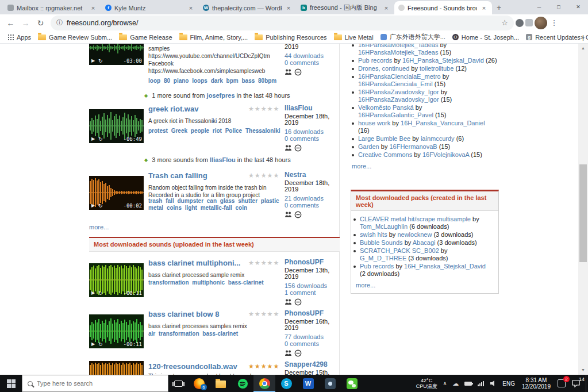 The image size is (588, 392). I want to click on page-scrollbar: ▲ ▼, so click(583, 209).